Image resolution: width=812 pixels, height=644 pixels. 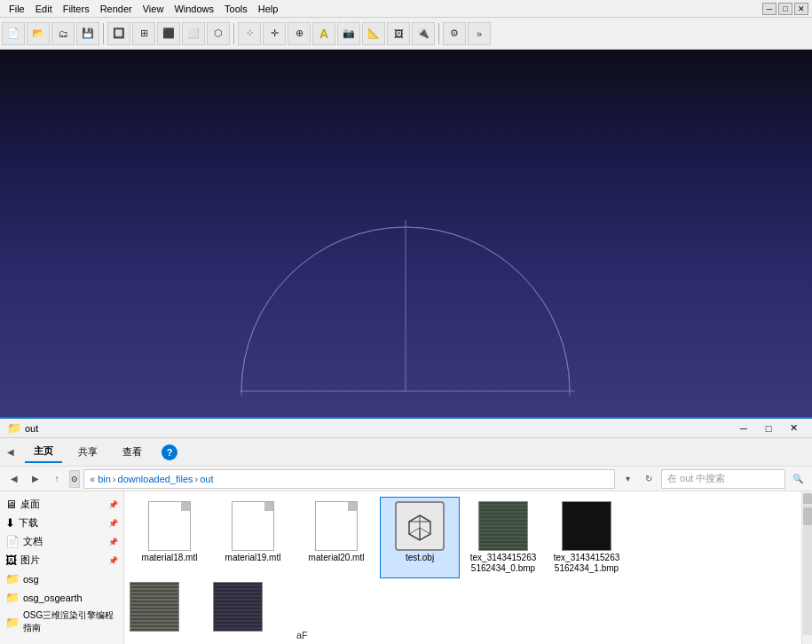 What do you see at coordinates (114, 505) in the screenshot?
I see `pin-icon-desktop: 📌` at bounding box center [114, 505].